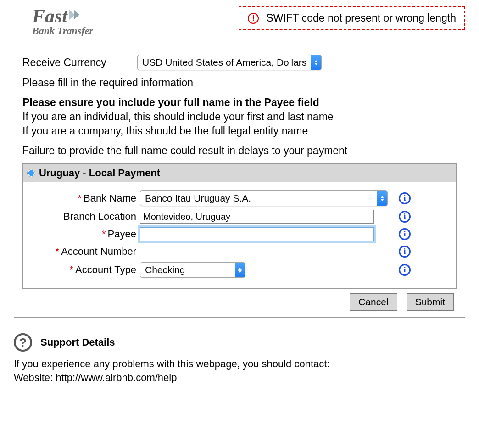 This screenshot has width=479, height=448. Describe the element at coordinates (100, 217) in the screenshot. I see `branch-location-label: Branch Location` at that location.